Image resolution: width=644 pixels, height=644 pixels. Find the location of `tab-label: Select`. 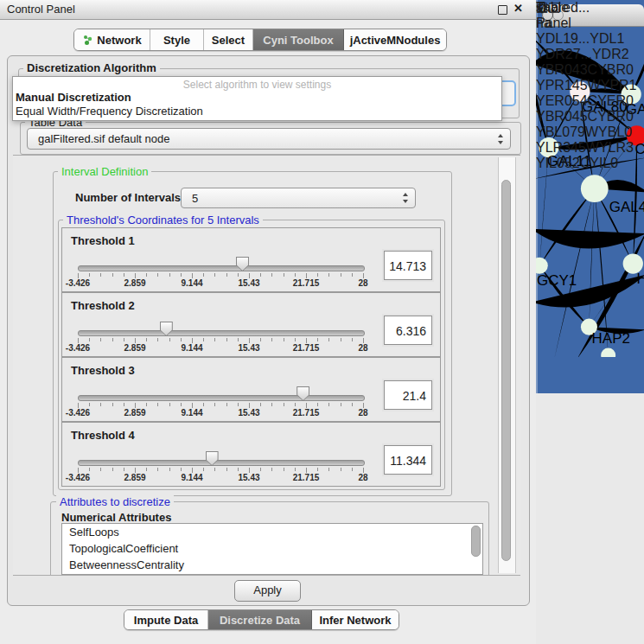

tab-label: Select is located at coordinates (228, 40).